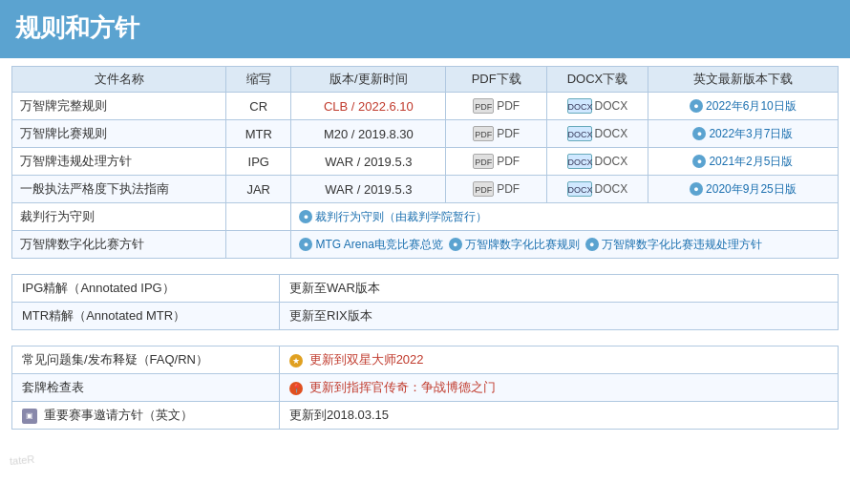  What do you see at coordinates (369, 107) in the screenshot?
I see `version-link: CLB / 2022.6.10` at bounding box center [369, 107].